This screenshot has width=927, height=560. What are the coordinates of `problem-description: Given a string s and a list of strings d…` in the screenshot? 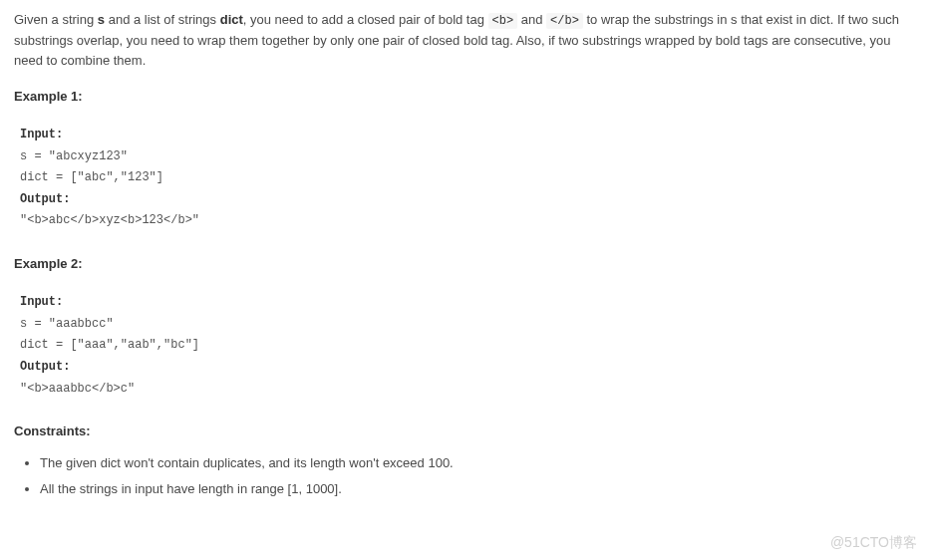 It's located at (464, 40).